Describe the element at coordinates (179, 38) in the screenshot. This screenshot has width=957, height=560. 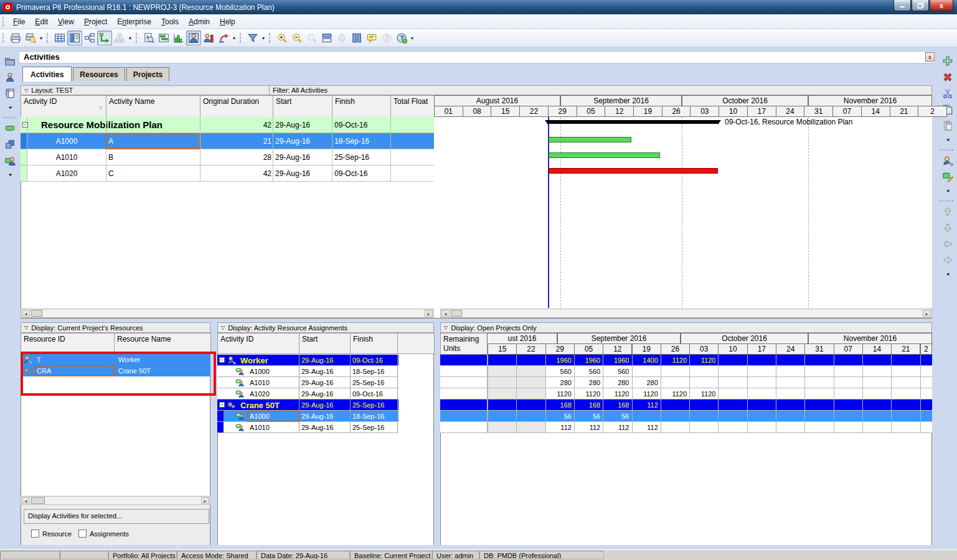
I see `histogram-button` at that location.